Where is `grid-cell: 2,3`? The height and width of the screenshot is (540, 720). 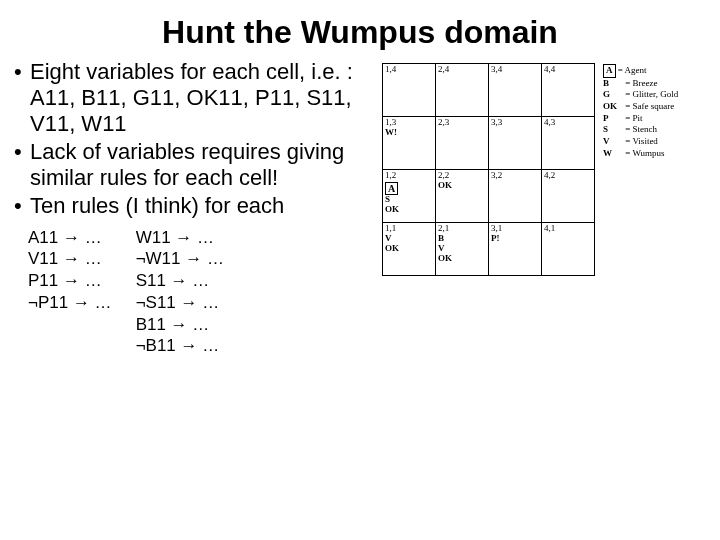
grid-cell: 2,3 is located at coordinates (462, 144).